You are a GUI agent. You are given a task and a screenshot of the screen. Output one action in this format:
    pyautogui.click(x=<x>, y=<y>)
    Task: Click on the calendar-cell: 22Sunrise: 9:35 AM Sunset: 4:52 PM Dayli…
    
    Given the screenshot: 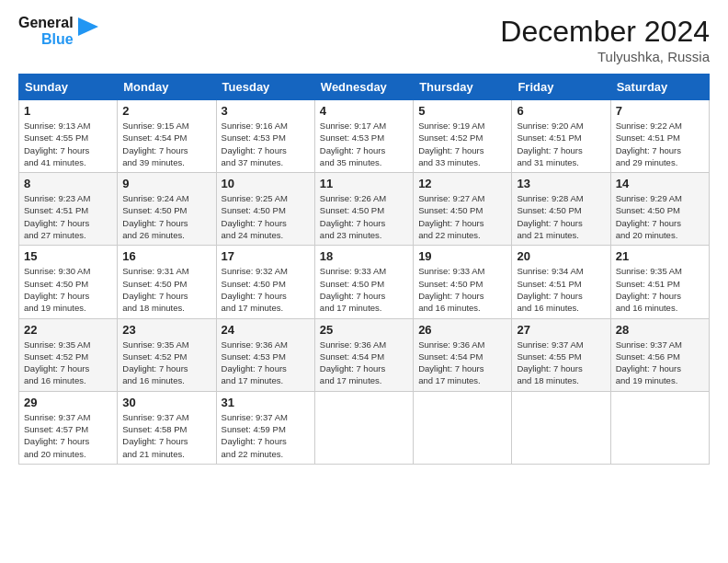 What is the action you would take?
    pyautogui.click(x=68, y=355)
    